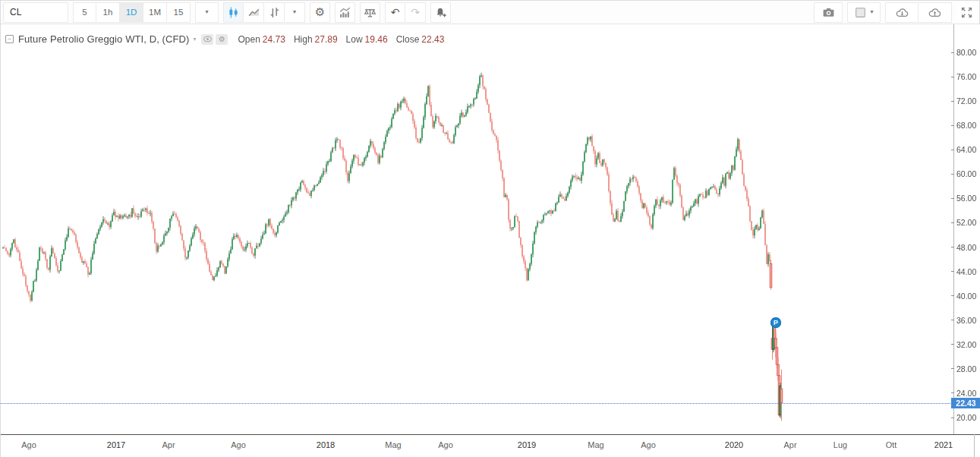 The width and height of the screenshot is (980, 457). What do you see at coordinates (490, 12) in the screenshot?
I see `top-toolbar: CL 51h1D1M15 ▾` at bounding box center [490, 12].